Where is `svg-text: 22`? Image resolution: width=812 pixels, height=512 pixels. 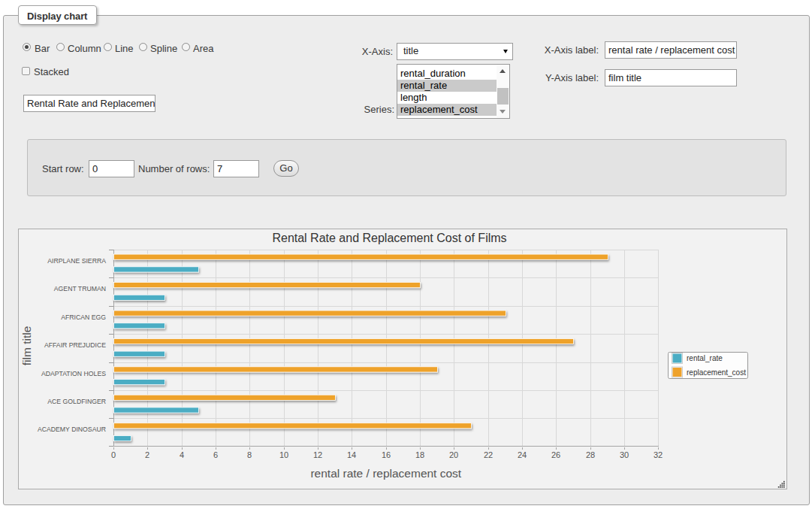 svg-text: 22 is located at coordinates (488, 455).